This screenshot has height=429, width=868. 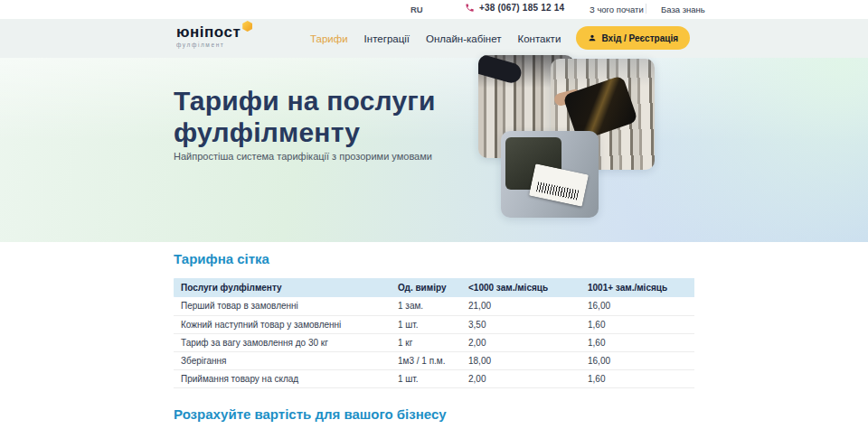 What do you see at coordinates (640, 38) in the screenshot?
I see `login-button-label: Вхід / Реєстрація` at bounding box center [640, 38].